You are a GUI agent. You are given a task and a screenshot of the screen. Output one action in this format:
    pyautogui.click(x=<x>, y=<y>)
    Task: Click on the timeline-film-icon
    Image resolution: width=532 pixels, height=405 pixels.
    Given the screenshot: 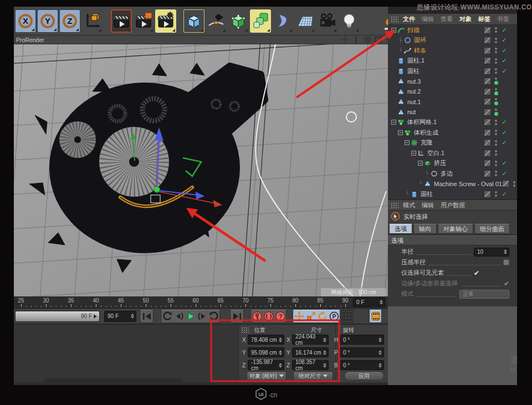 What is the action you would take?
    pyautogui.click(x=376, y=316)
    